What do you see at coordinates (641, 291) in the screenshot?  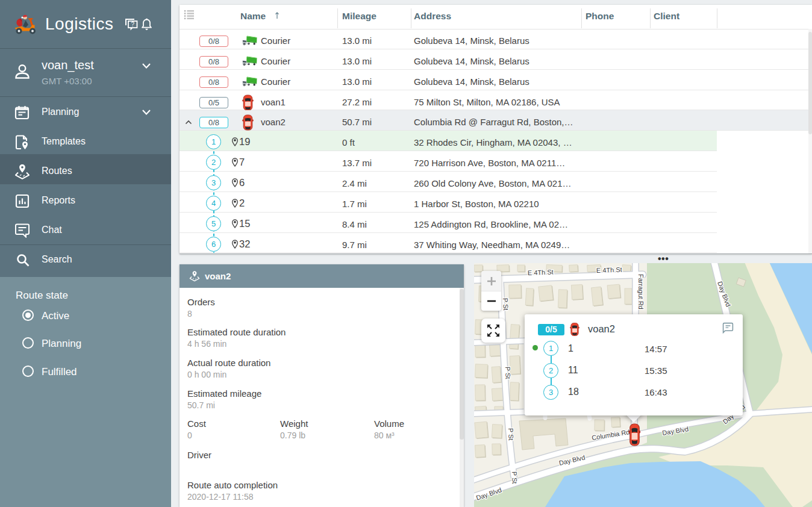 I see `svg-text: Farragut Rd` at bounding box center [641, 291].